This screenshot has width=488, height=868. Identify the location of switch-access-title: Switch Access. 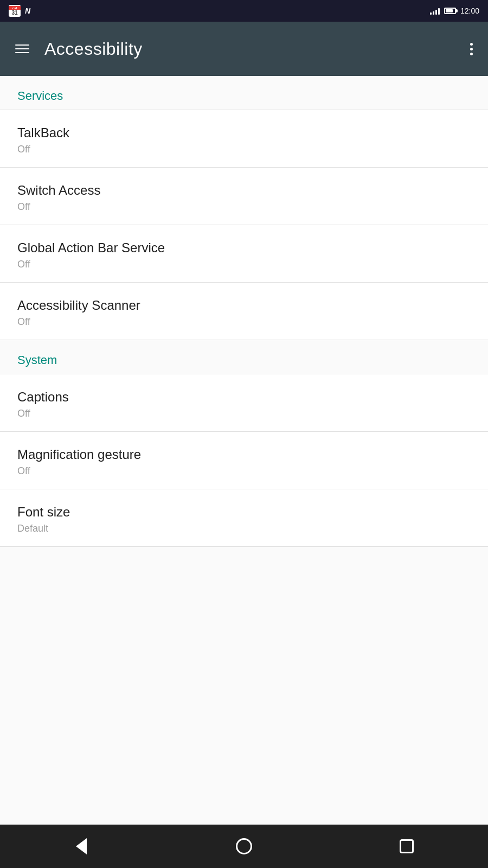
(244, 190).